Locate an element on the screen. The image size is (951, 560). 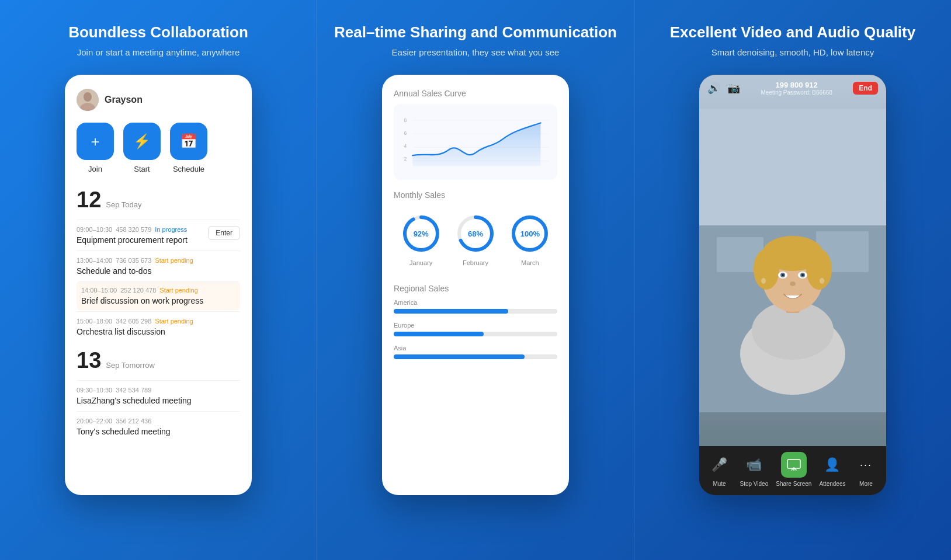
end-button: End is located at coordinates (866, 88).